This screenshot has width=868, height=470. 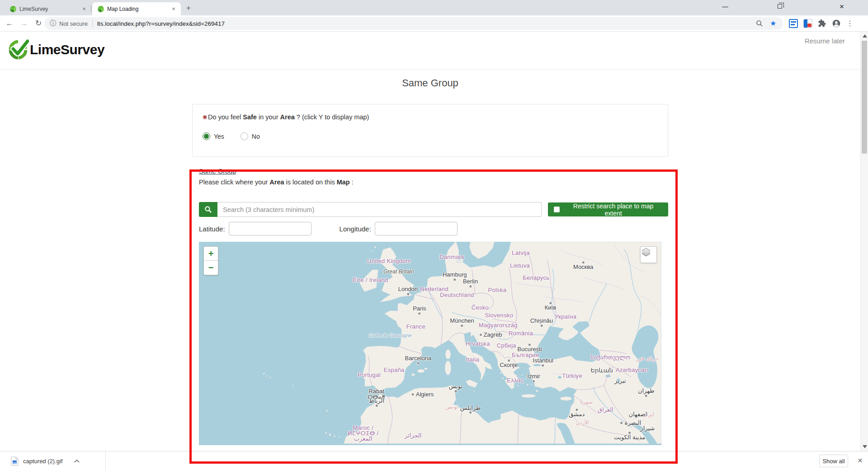 I want to click on download-item: captured (2).gif, so click(x=45, y=461).